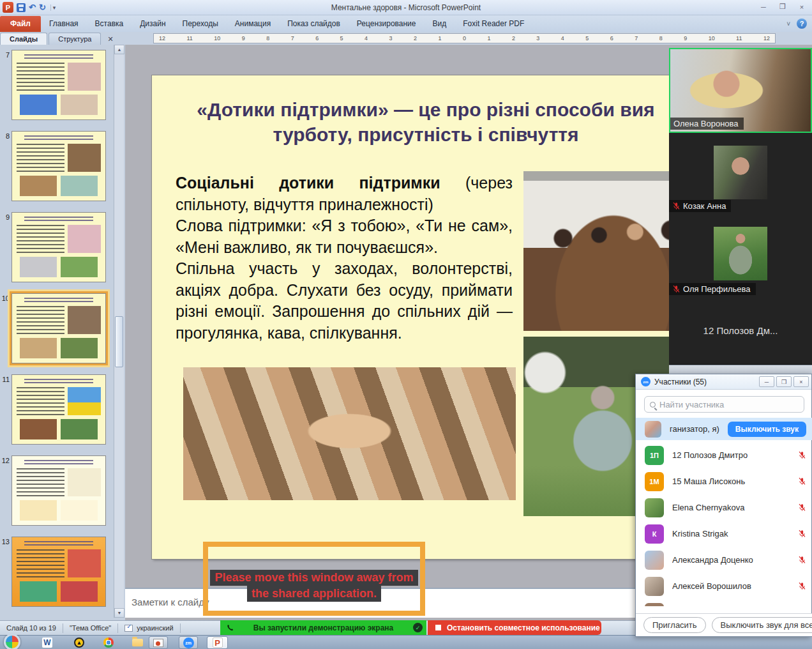 Image resolution: width=812 pixels, height=649 pixels. I want to click on muted-mic-icon, so click(802, 507).